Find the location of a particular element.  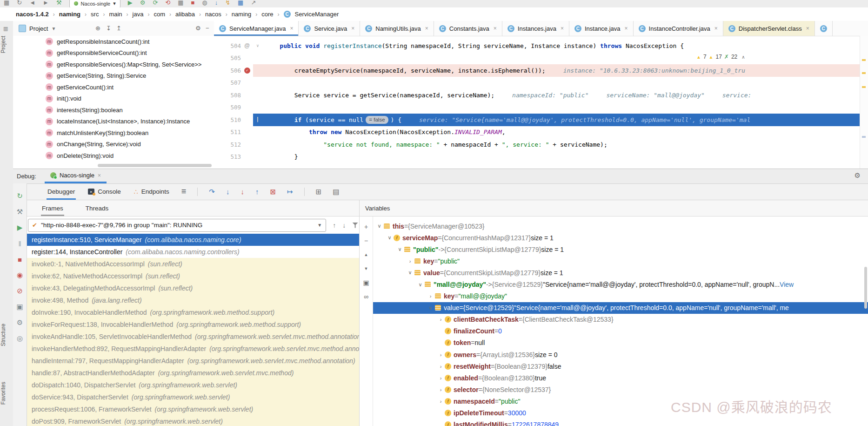

run-to-cursor-icon: ↦ is located at coordinates (290, 192).